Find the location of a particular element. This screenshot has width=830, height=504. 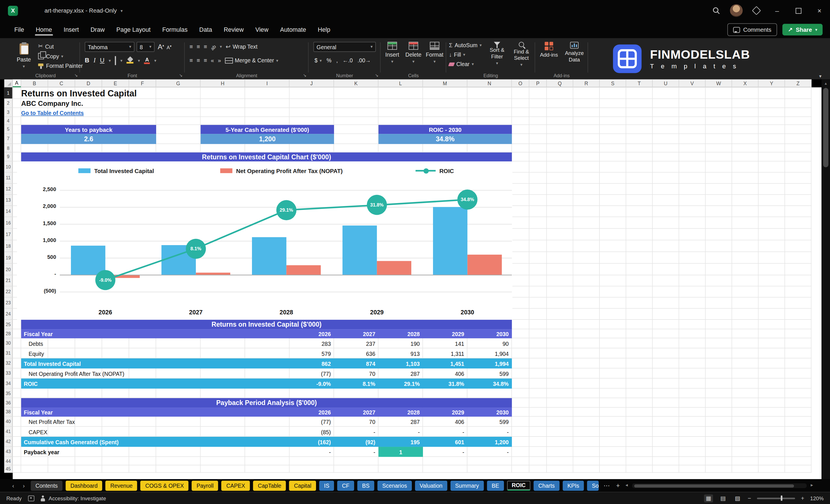

search-button is located at coordinates (716, 11).